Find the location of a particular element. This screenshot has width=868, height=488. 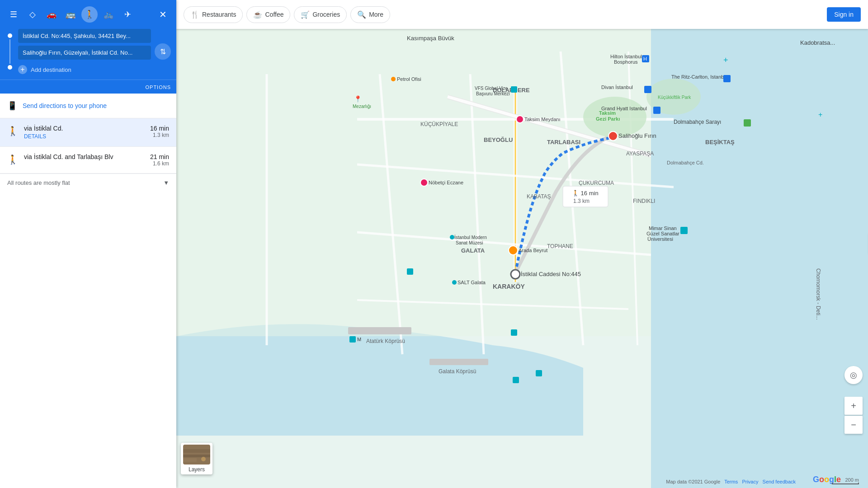

more-tab: 🔍 More is located at coordinates (370, 14).